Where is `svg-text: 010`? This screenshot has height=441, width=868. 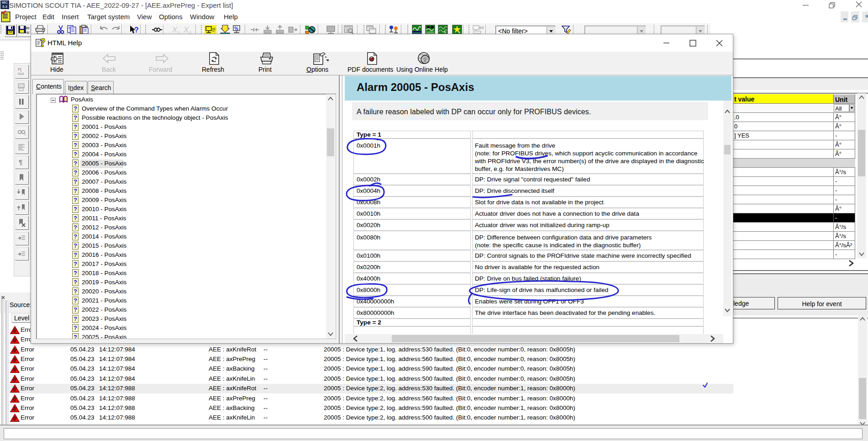
svg-text: 010 is located at coordinates (21, 74).